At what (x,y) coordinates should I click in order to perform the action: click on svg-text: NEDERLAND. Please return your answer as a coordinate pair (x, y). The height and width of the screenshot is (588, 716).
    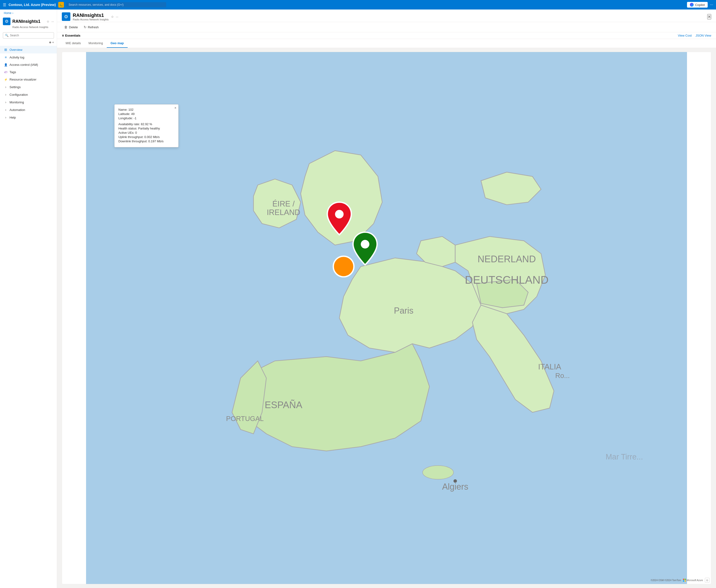
    Looking at the image, I should click on (507, 259).